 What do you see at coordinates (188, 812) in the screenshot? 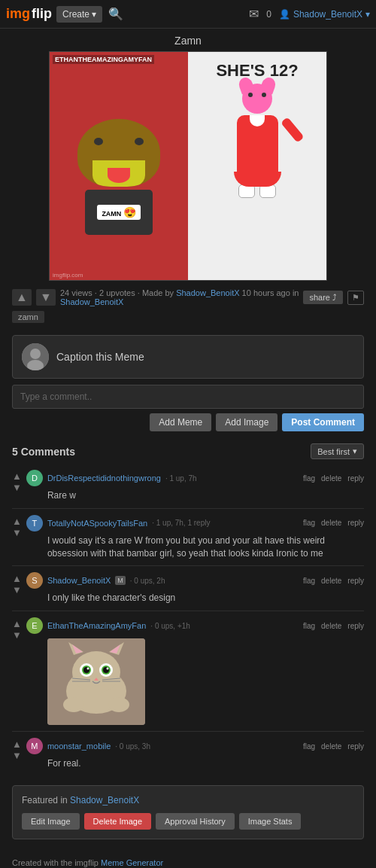
I see `featured-section: Featured in Shadow_BenoitX Edit Image De…` at bounding box center [188, 812].